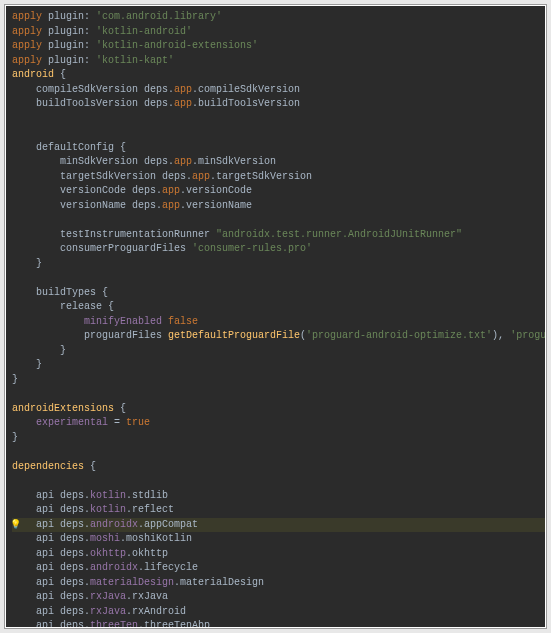 Image resolution: width=551 pixels, height=633 pixels. What do you see at coordinates (216, 190) in the screenshot?
I see `code-token: .versionCode` at bounding box center [216, 190].